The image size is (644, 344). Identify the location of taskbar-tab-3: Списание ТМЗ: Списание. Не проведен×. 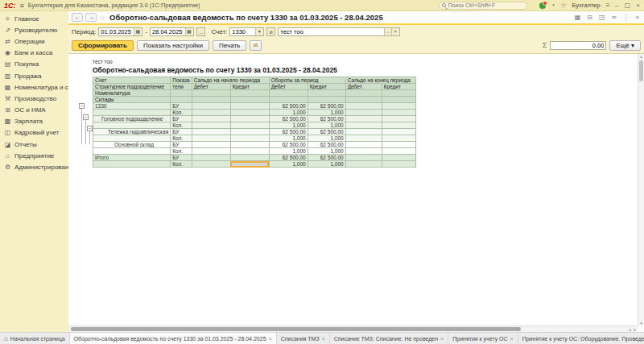
(390, 338).